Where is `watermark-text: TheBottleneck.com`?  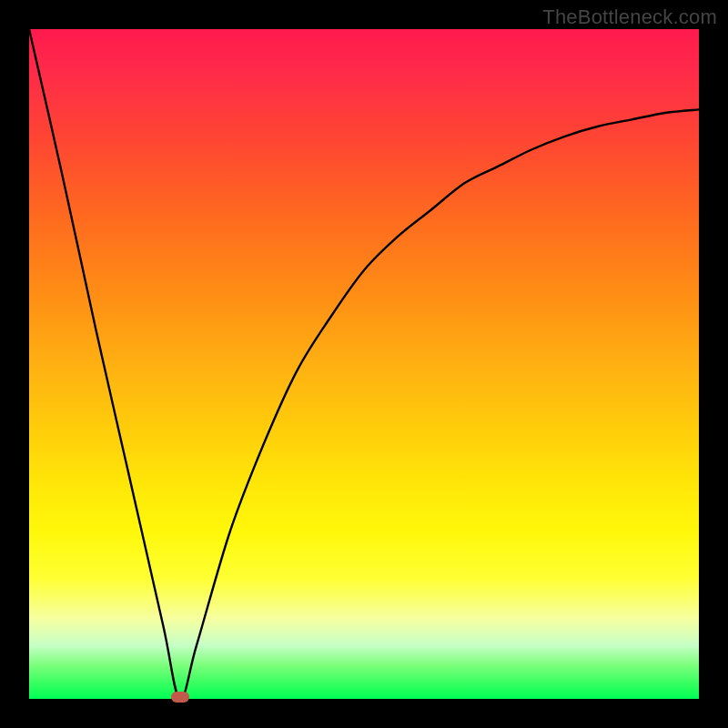
watermark-text: TheBottleneck.com is located at coordinates (630, 17).